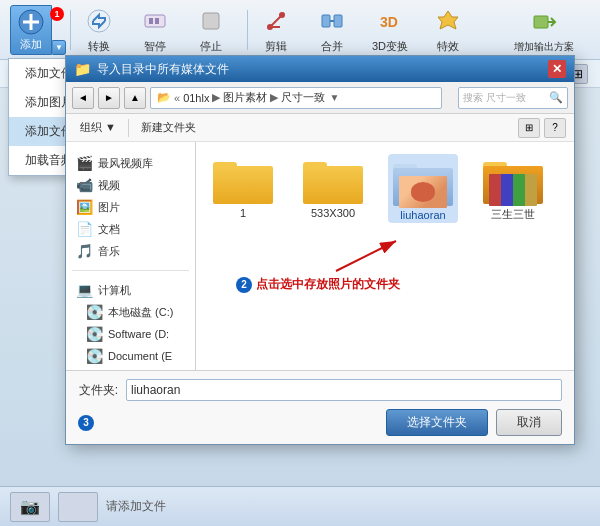 This screenshot has width=600, height=526. What do you see at coordinates (390, 30) in the screenshot?
I see `transform3d-button: 3D 3D变换` at bounding box center [390, 30].